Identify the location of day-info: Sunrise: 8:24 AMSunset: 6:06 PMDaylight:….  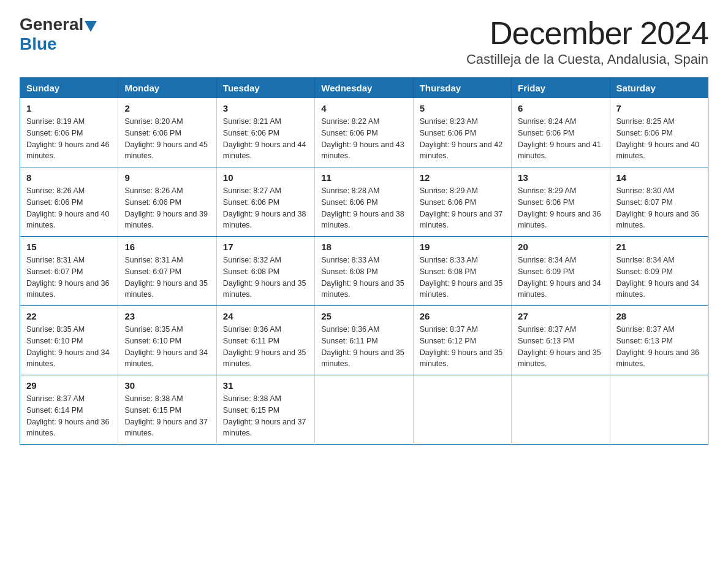
(560, 139).